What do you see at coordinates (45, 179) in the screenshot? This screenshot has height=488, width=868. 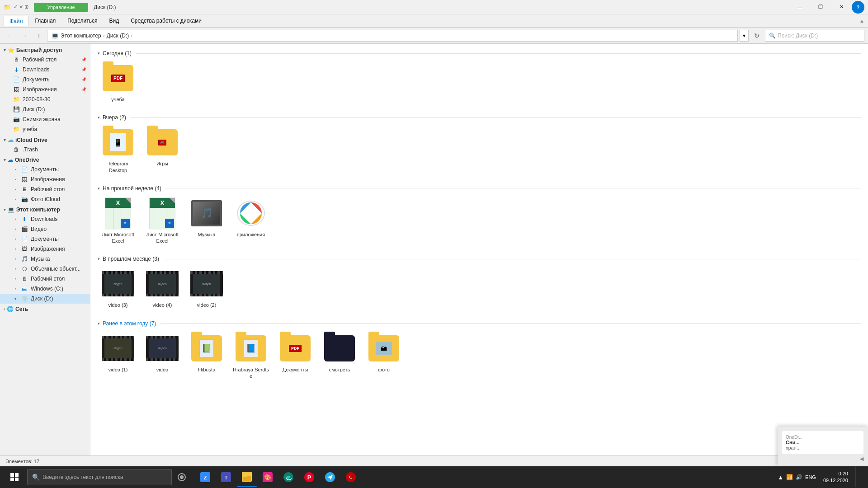 I see `sidebar-item-images-od: › 🖼 Изображения` at bounding box center [45, 179].